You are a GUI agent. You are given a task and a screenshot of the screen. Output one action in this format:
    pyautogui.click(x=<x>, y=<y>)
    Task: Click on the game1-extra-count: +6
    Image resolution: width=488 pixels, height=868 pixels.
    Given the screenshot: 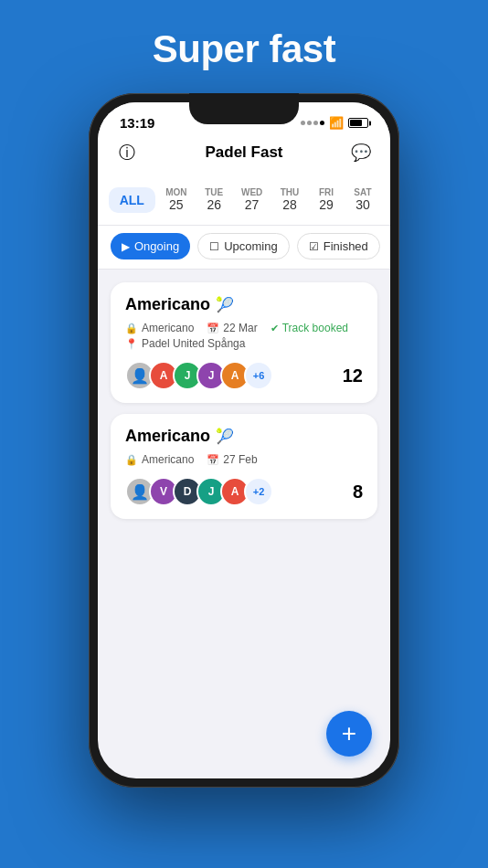 What is the action you would take?
    pyautogui.click(x=259, y=376)
    